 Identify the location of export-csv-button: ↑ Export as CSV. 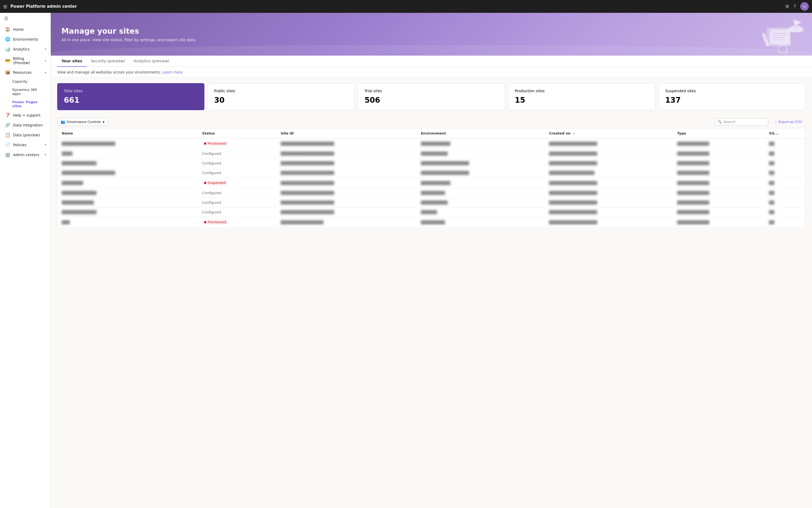
(789, 122).